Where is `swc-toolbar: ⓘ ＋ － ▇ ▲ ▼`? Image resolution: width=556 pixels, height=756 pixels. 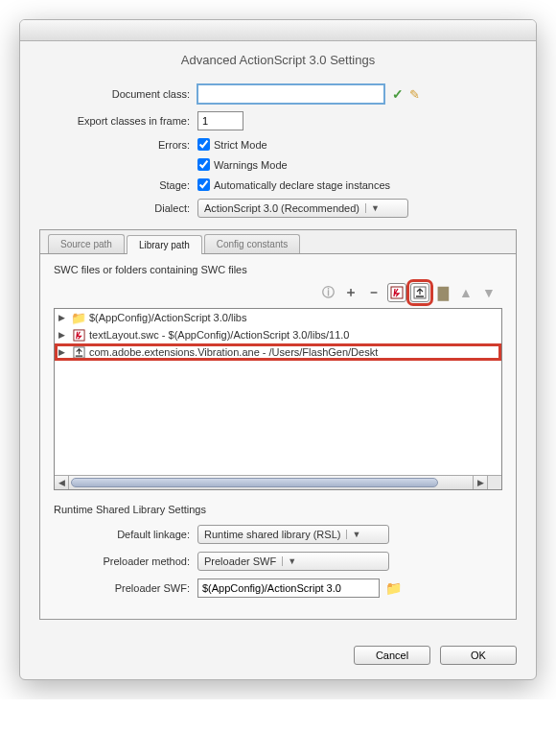 swc-toolbar: ⓘ ＋ － ▇ ▲ ▼ is located at coordinates (278, 293).